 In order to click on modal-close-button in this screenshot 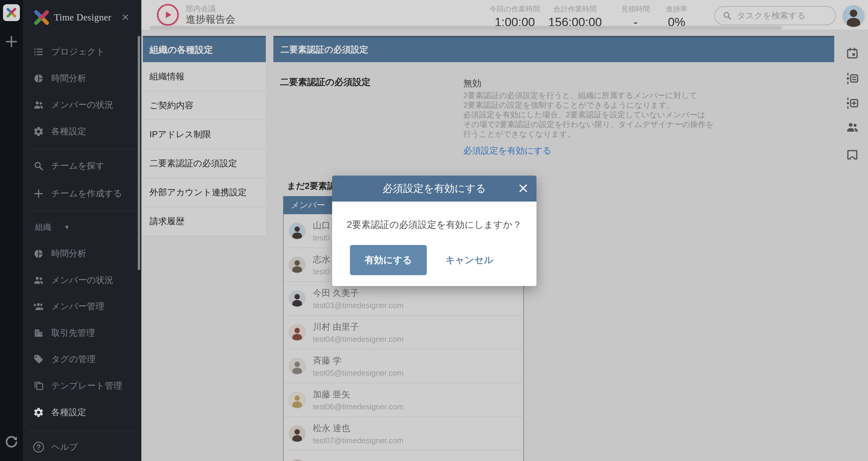, I will do `click(523, 188)`.